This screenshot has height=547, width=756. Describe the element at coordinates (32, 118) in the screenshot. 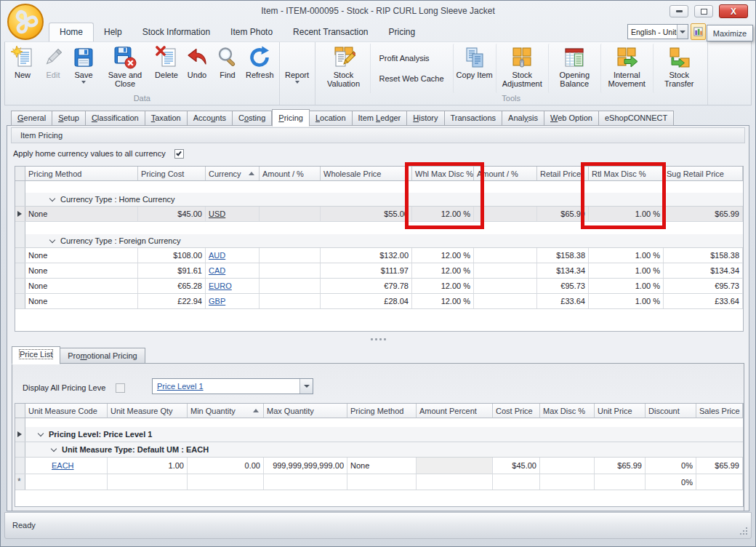

I see `tab-general: General` at that location.